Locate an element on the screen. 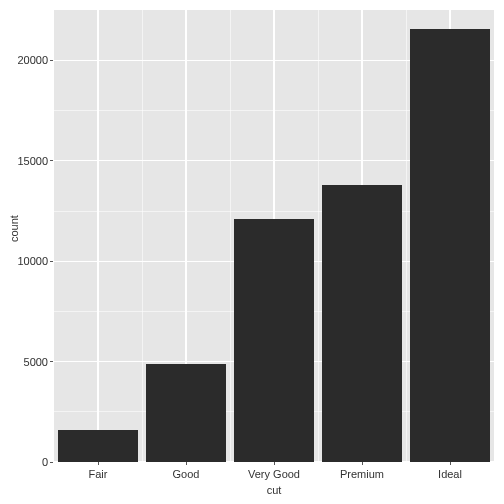 This screenshot has height=504, width=504. x-tick-label: Premium is located at coordinates (362, 474).